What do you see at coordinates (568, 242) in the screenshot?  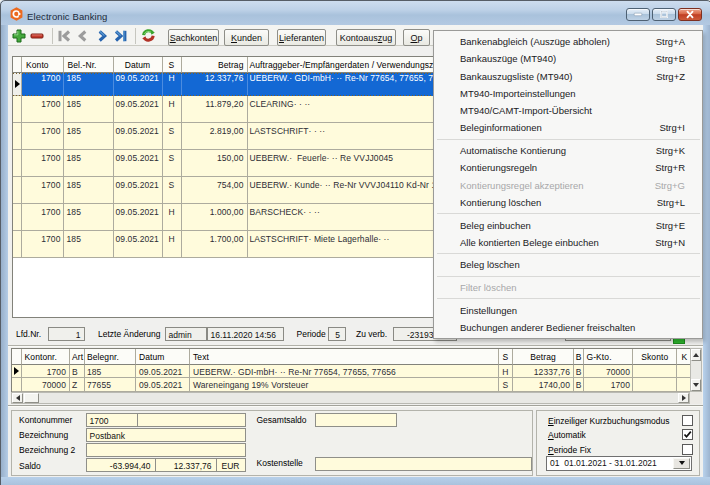 I see `menu-item-alle-einbuchen: Alle kontierten Belege einbuchenStrg+N` at bounding box center [568, 242].